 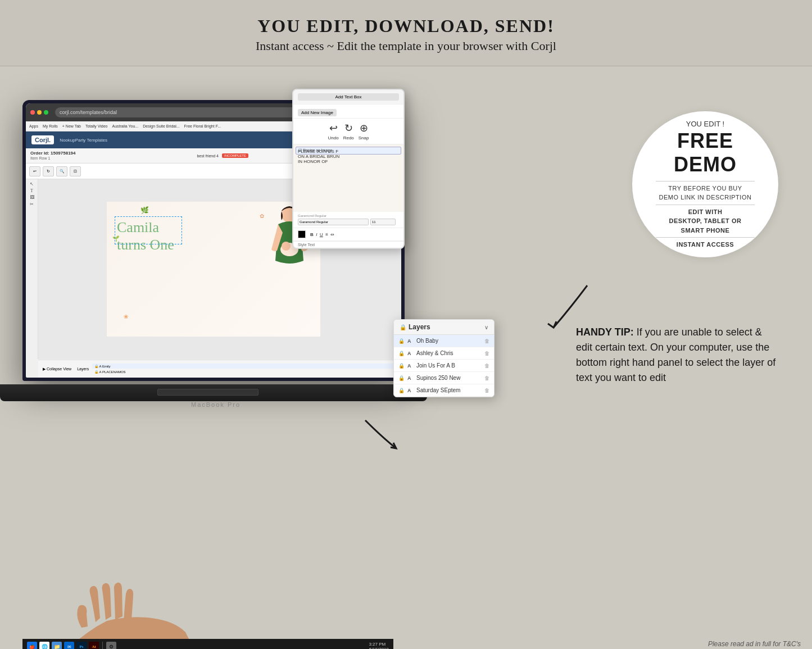 What do you see at coordinates (348, 97) in the screenshot?
I see `add-textbox-btn: Add Text Box` at bounding box center [348, 97].